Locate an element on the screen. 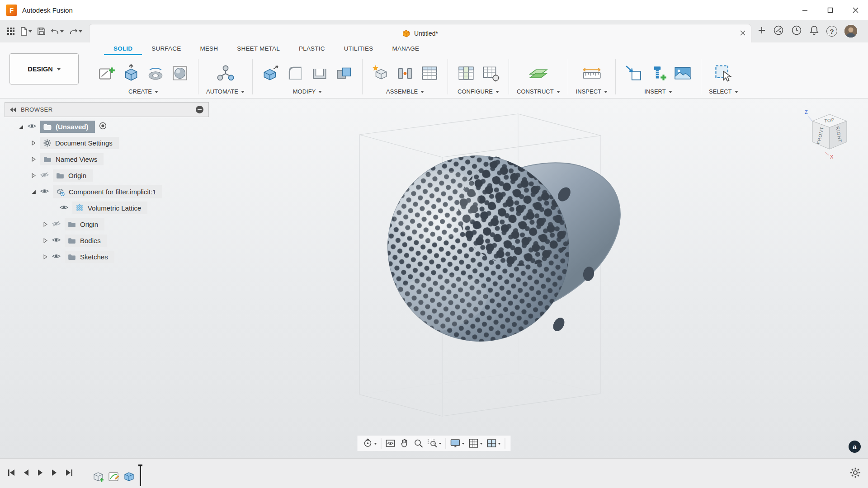 The image size is (868, 488). collapse-panel-icon is located at coordinates (13, 110).